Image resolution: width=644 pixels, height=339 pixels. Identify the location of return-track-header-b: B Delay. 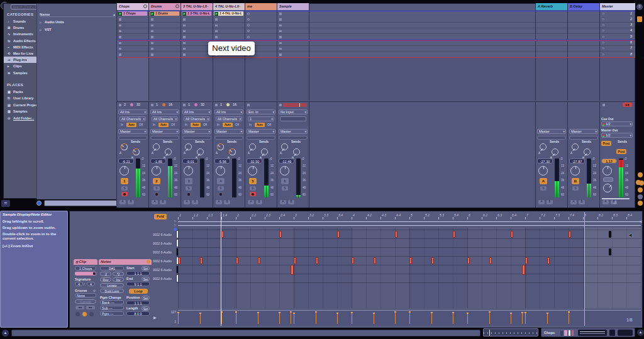
(584, 6).